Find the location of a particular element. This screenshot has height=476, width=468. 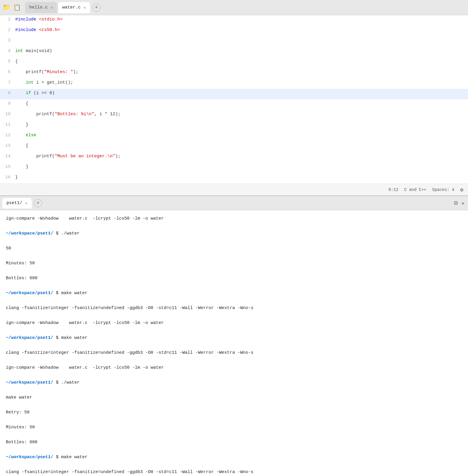

line-number-13: 13 is located at coordinates (8, 147).